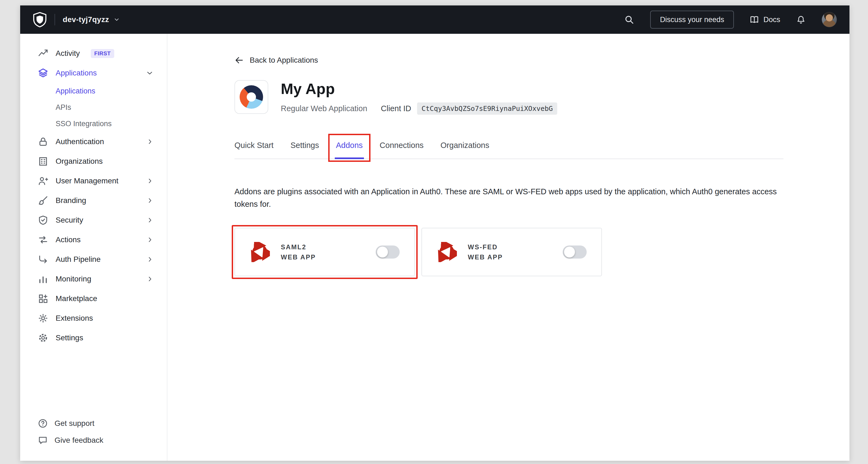  What do you see at coordinates (63, 108) in the screenshot?
I see `subitem-label: APIs` at bounding box center [63, 108].